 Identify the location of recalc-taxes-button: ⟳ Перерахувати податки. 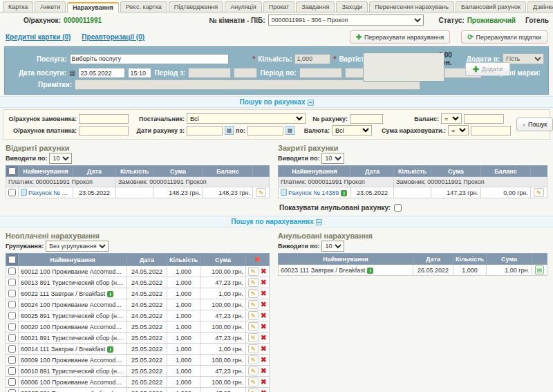
(505, 37).